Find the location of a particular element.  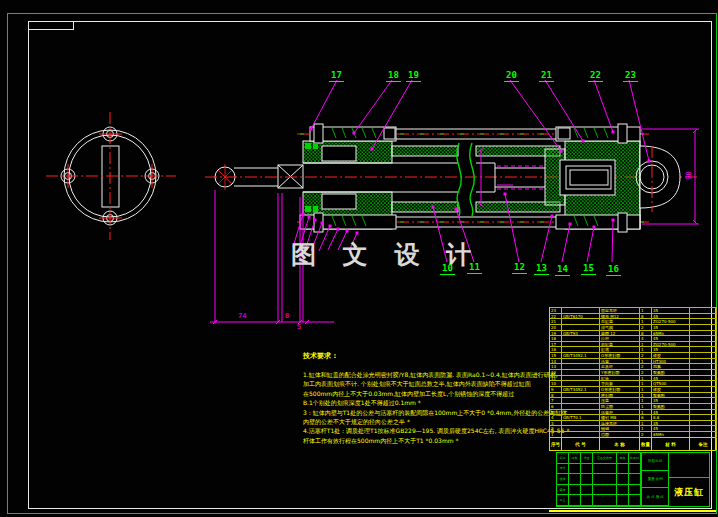

note-line: 1.缸体和缸盖的配合处涂光明密封胶/Y8,缸体内表面防漏. 表面Ra0.1~0.… is located at coordinates (429, 374).